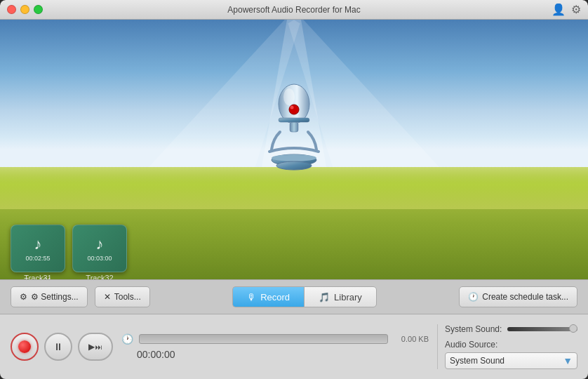 The height and width of the screenshot is (379, 588). What do you see at coordinates (507, 347) in the screenshot?
I see `right-panel: System Sound: Audio Source` at bounding box center [507, 347].